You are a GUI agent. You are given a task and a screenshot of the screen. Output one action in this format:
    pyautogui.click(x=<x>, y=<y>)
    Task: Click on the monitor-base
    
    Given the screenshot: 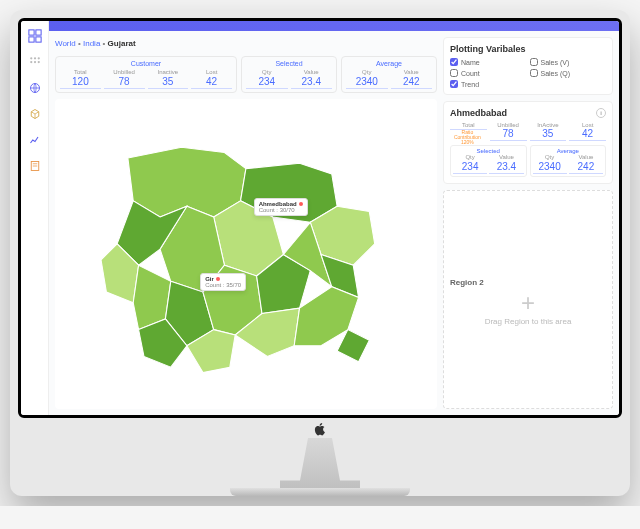 What is the action you would take?
    pyautogui.click(x=320, y=492)
    